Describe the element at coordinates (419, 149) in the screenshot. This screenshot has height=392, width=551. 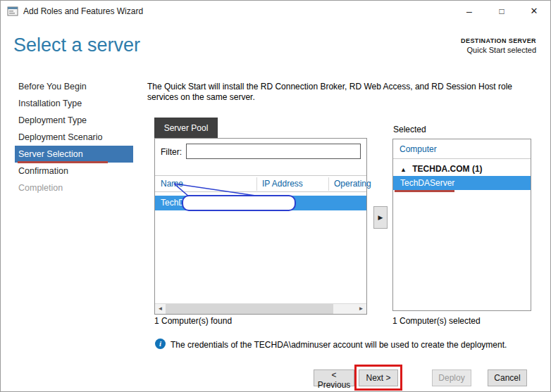
I see `computer-column-header: Computer` at that location.